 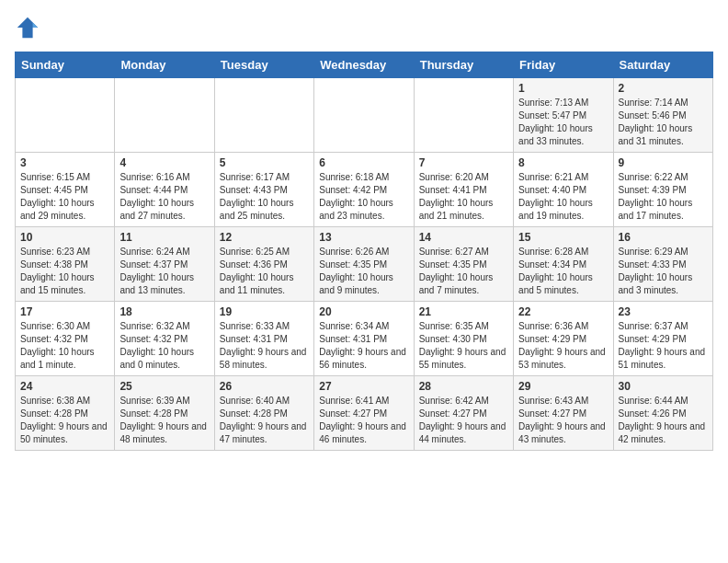 I want to click on day-info: Sunrise: 6:26 AM Sunset: 4:35 PM Dayligh…, so click(x=364, y=271).